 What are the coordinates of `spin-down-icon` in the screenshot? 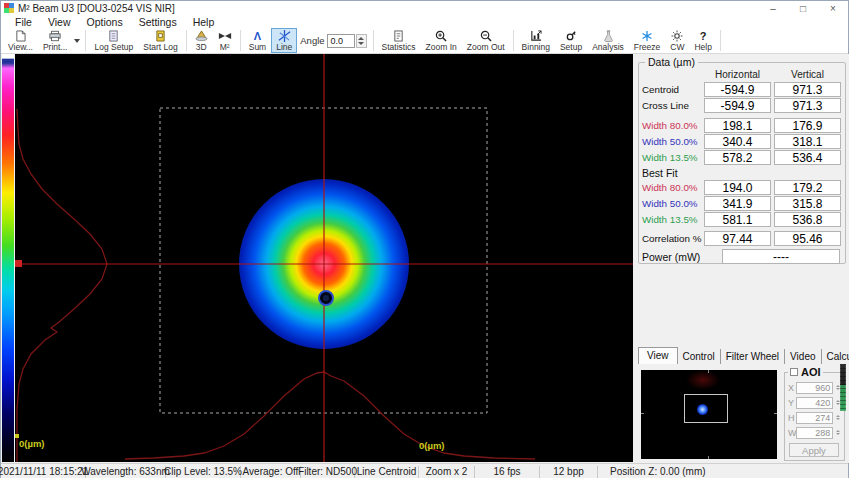 It's located at (361, 44).